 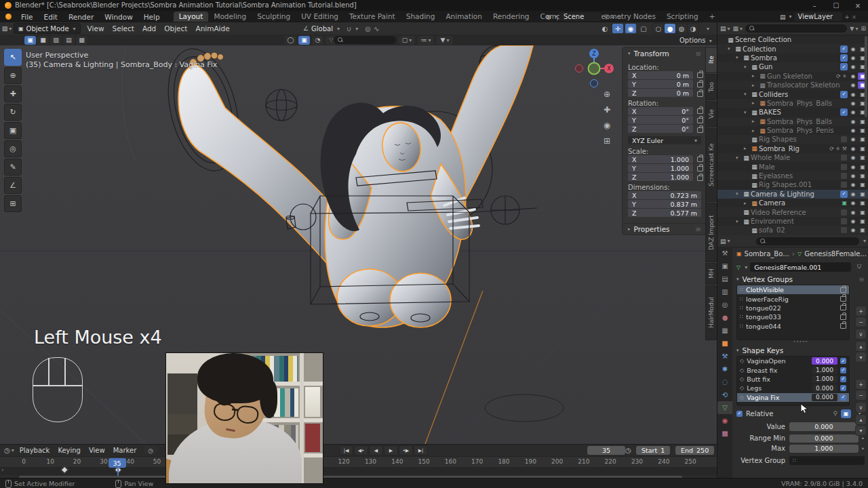 What do you see at coordinates (13, 76) in the screenshot?
I see `toolbar-tool-button: ⊕` at bounding box center [13, 76].